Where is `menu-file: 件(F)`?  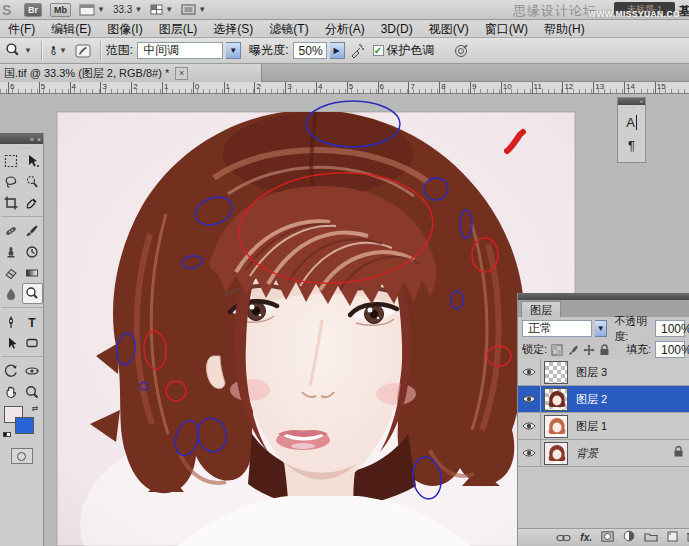
menu-file: 件(F) is located at coordinates (22, 29).